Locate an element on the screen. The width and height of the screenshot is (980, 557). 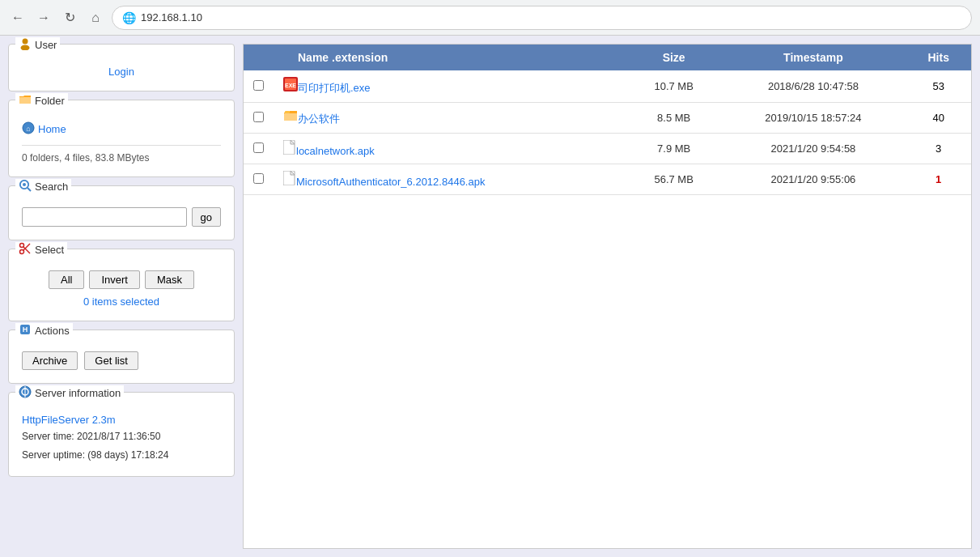
table-row: 办公软件8.5 MB2019/10/15 18:57:2440 is located at coordinates (607, 118).